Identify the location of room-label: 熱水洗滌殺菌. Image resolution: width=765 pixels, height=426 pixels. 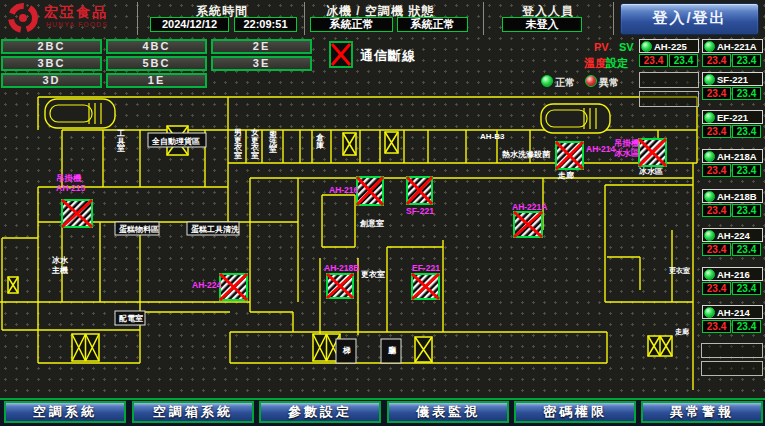
(526, 154).